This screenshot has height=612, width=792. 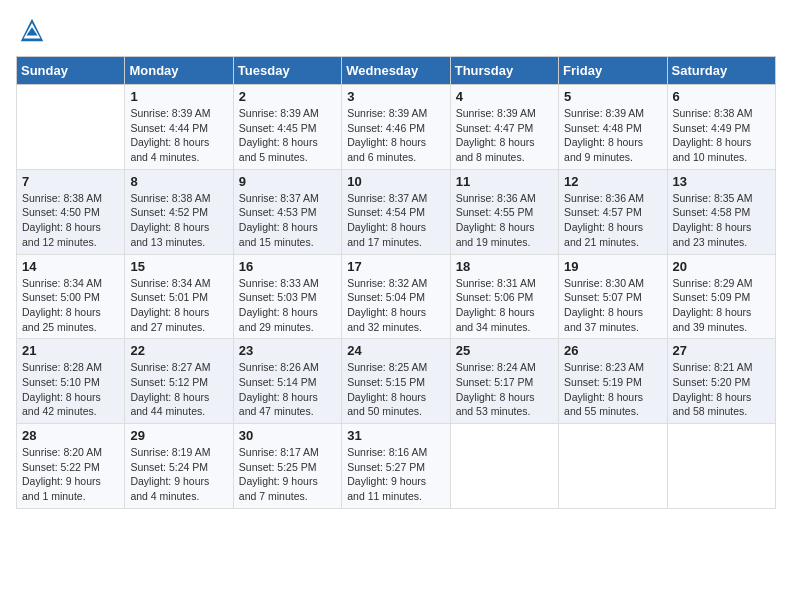 What do you see at coordinates (396, 96) in the screenshot?
I see `day-number: 3` at bounding box center [396, 96].